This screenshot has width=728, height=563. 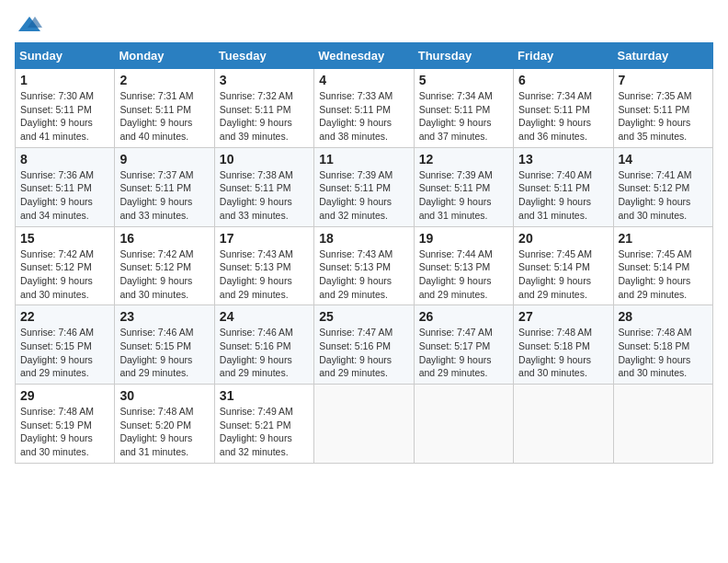 I want to click on calendar-day-cell: 28Sunrise: 7:48 AMSunset: 5:18 PMDayligh…, so click(x=663, y=345).